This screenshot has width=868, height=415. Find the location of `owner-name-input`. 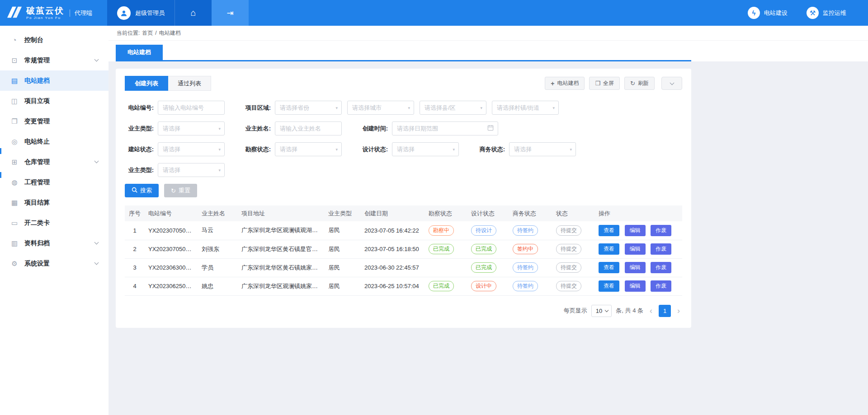

owner-name-input is located at coordinates (308, 128).